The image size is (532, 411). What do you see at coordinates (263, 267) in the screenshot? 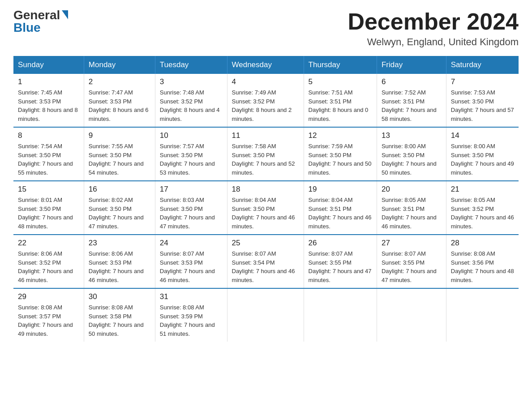
I see `day-info: Sunrise: 8:07 AMSunset: 3:54 PMDaylight:…` at bounding box center [263, 267].